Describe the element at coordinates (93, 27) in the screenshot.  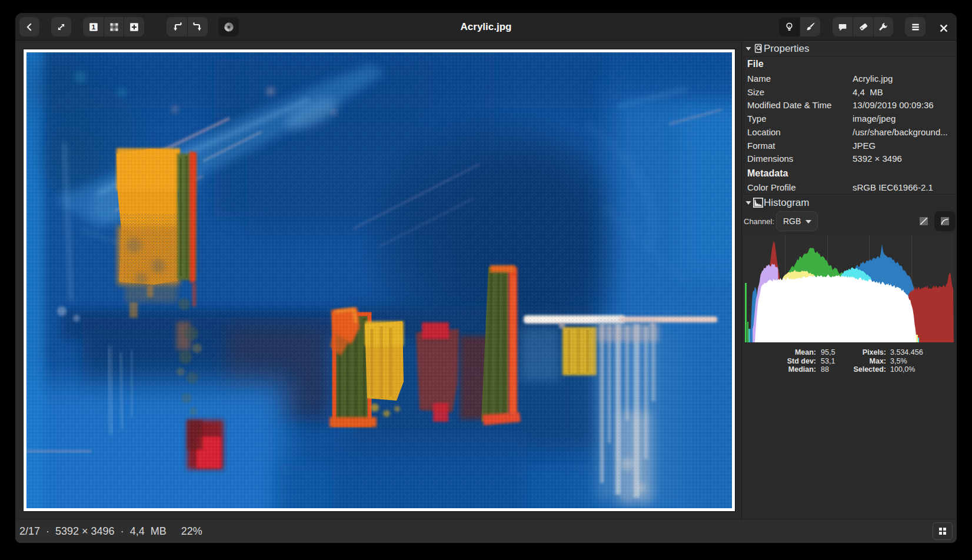
I see `svg-text: 1` at that location.